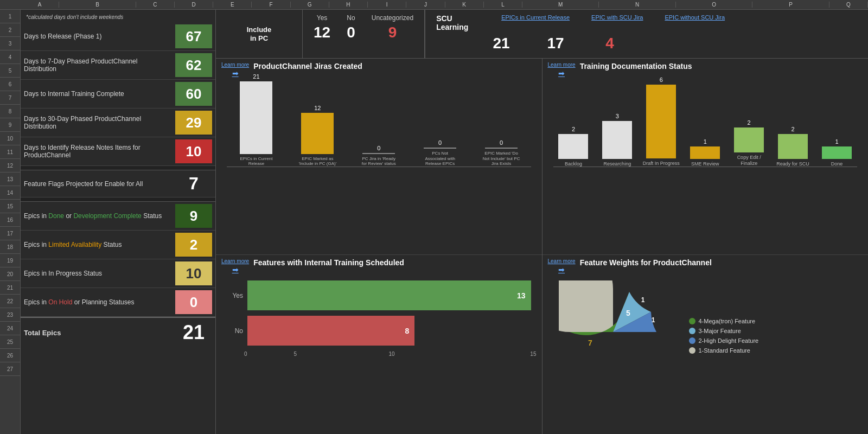  What do you see at coordinates (542, 34) in the screenshot?
I see `top-stats-row: Include in PC Yes 12 No 0 Uncategorized …` at bounding box center [542, 34].